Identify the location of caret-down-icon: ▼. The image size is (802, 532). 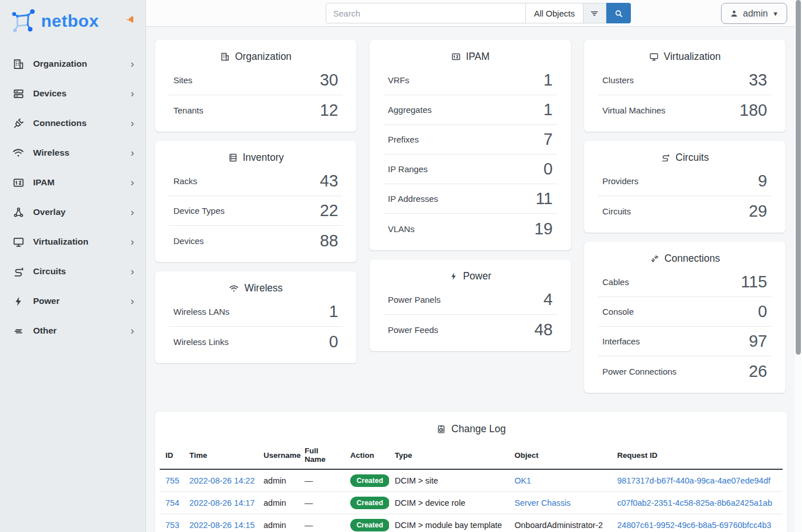
(776, 14).